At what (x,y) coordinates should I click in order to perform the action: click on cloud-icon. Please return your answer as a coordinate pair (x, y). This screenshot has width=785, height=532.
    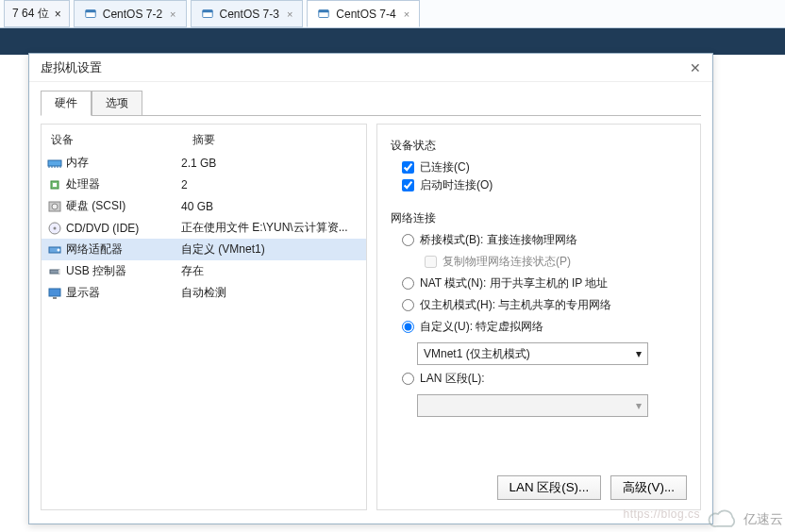
    Looking at the image, I should click on (724, 520).